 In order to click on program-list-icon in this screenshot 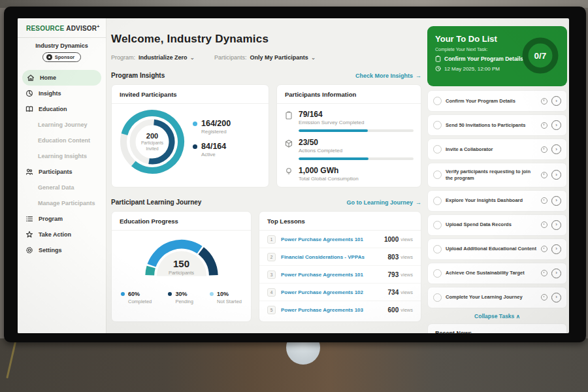, I will do `click(29, 219)`.